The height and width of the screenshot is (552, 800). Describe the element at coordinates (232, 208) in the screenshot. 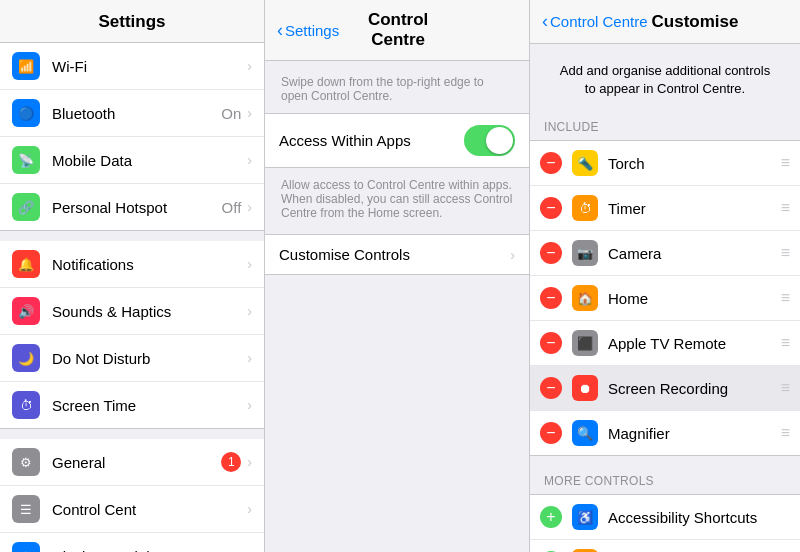

I see `hotspot-value: Off` at that location.